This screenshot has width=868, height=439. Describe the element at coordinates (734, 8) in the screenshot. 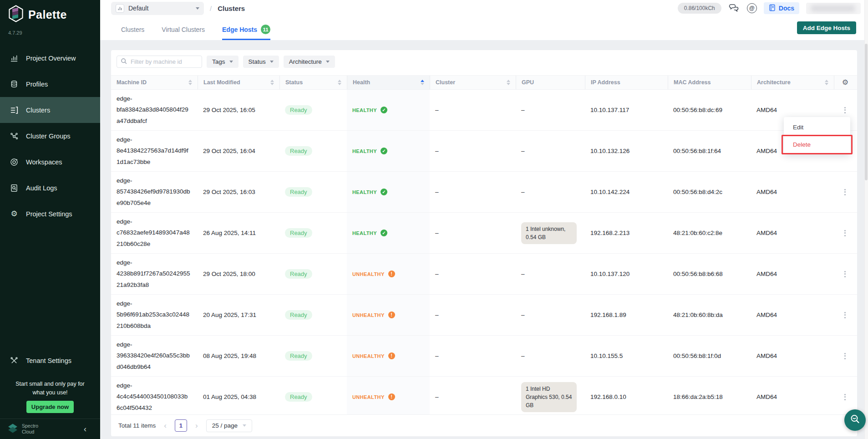

I see `chat-icon` at that location.